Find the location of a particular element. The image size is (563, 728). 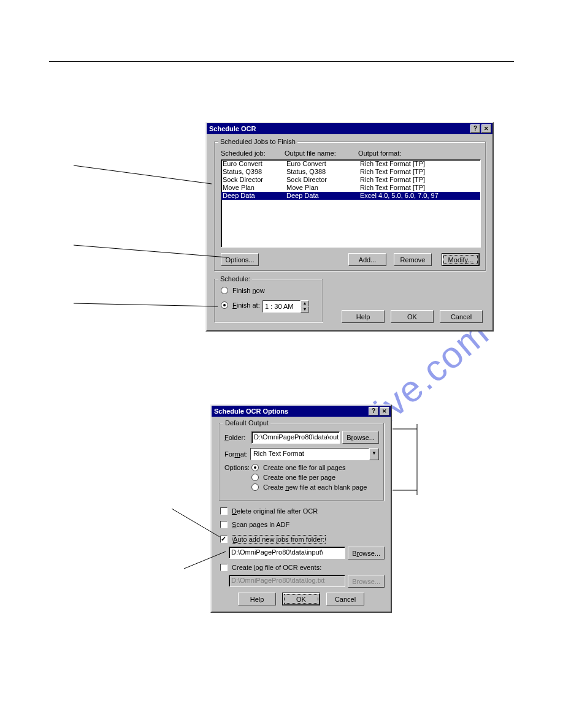

log-path-input: D:\OmniPagePro80\data\log.txt is located at coordinates (287, 581).